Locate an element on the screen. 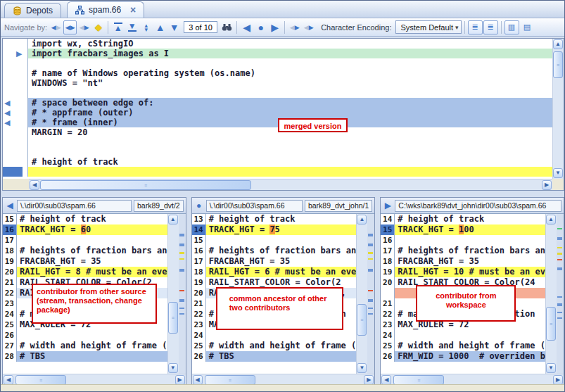  first-diff-button: ▲ is located at coordinates (118, 27).